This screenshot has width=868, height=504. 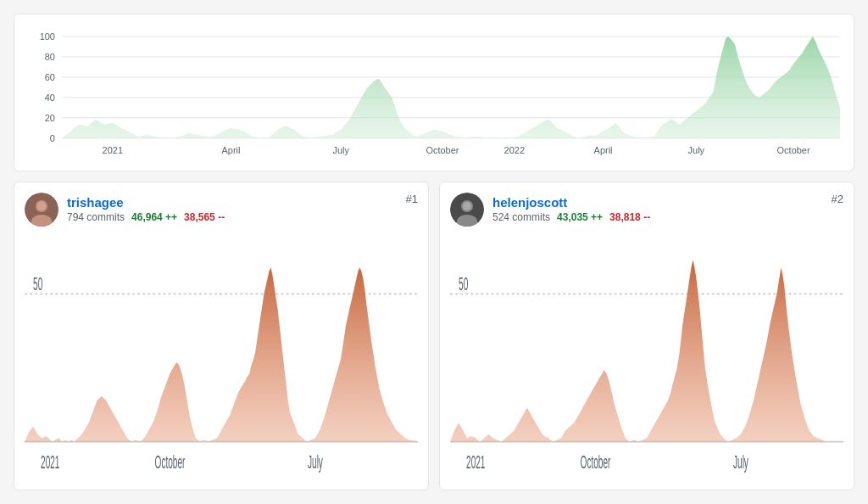 What do you see at coordinates (231, 150) in the screenshot?
I see `x-label-april-1: April` at bounding box center [231, 150].